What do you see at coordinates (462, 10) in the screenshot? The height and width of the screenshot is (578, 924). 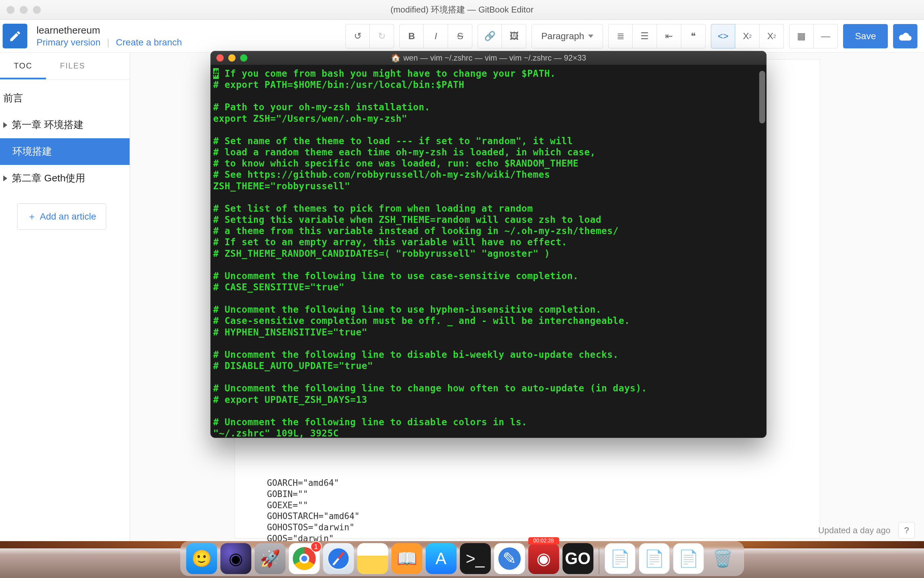 I see `macos-titlebar: (modified) 环境搭建 — GitBook Editor` at bounding box center [462, 10].